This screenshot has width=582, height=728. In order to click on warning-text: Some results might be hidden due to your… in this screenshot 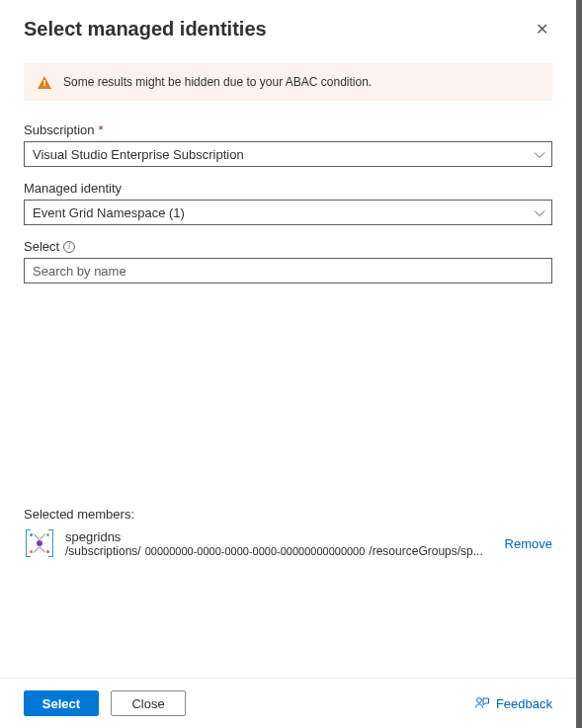, I will do `click(217, 82)`.